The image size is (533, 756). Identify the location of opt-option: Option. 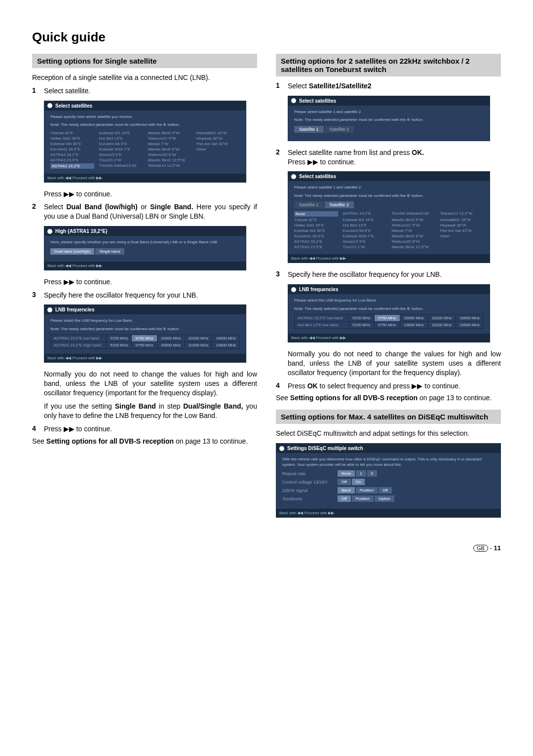
(384, 498).